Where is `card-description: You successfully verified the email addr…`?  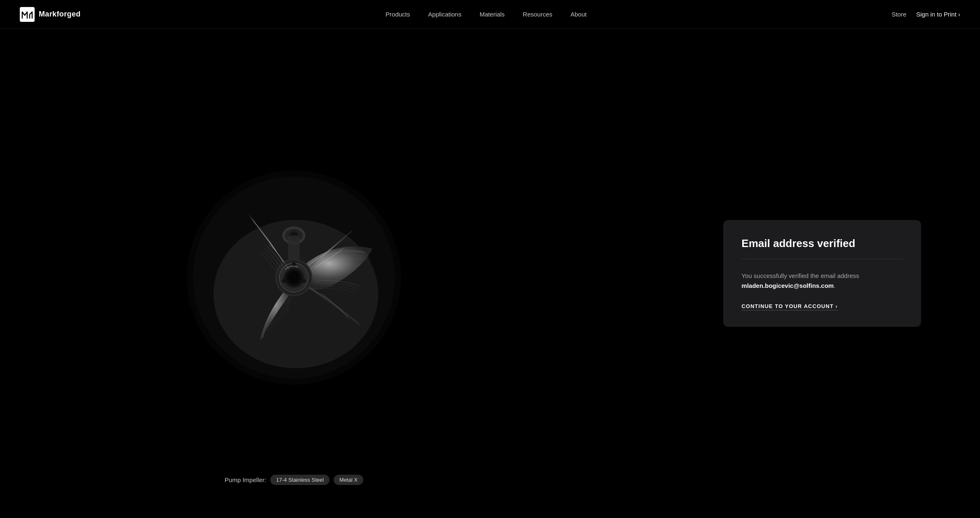
card-description: You successfully verified the email addr… is located at coordinates (822, 280).